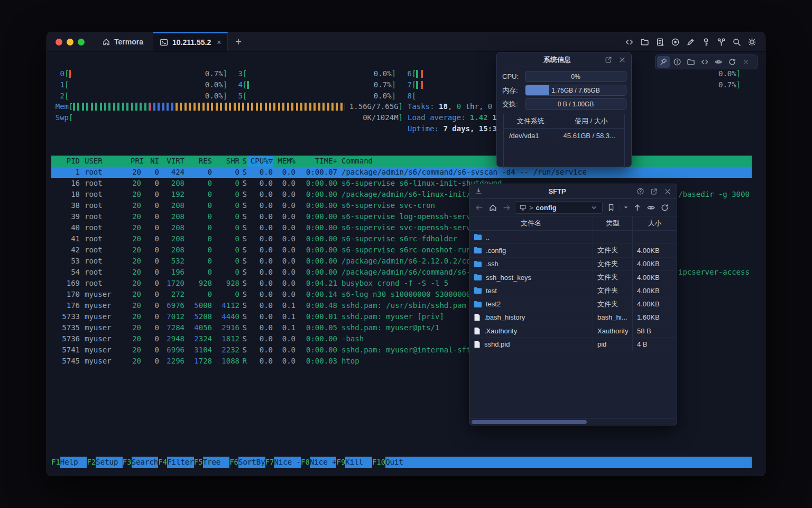  Describe the element at coordinates (573, 291) in the screenshot. I see `file-table-body: ...config文件夹4.00KB.ssh文件夹4.00KBssh_host_…` at that location.